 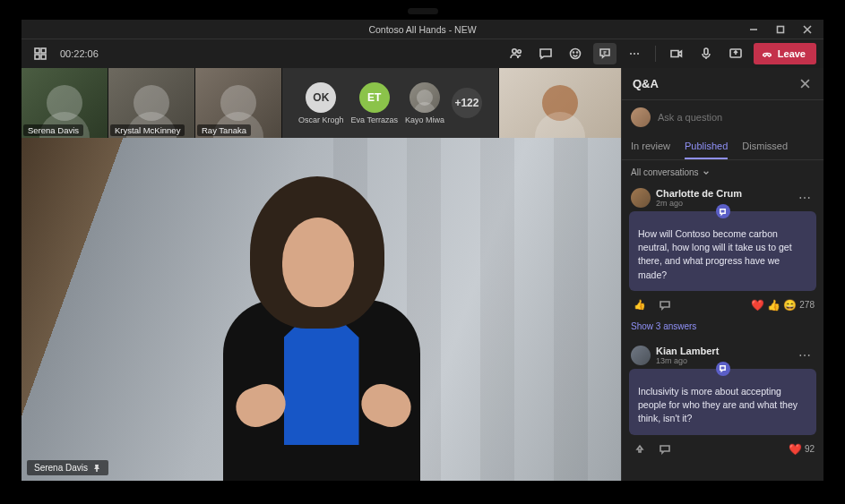 What do you see at coordinates (375, 98) in the screenshot?
I see `participant-avatar: ET` at bounding box center [375, 98].